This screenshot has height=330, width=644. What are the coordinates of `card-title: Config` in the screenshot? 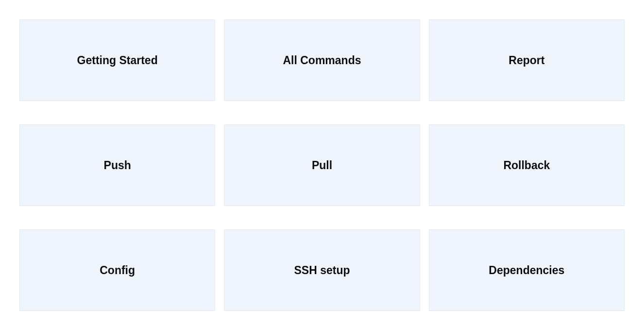 It's located at (118, 270).